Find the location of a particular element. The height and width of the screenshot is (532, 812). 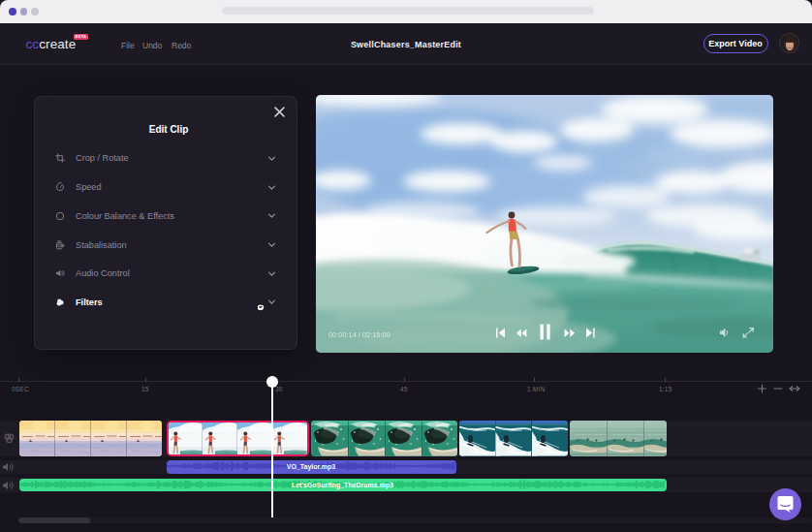

svg-text: 00:00:14 / 02:15:00 is located at coordinates (359, 335).